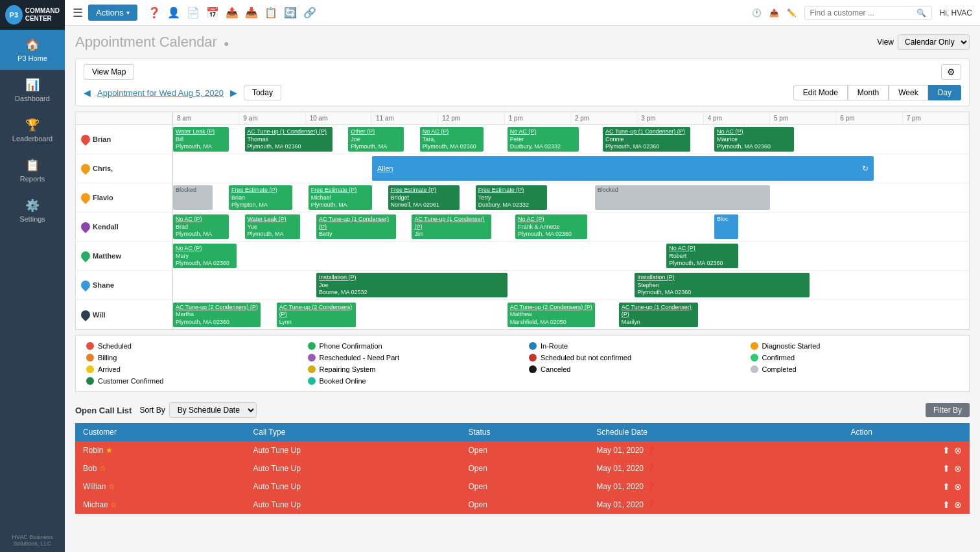  I want to click on tech-pin-flavio, so click(86, 198).